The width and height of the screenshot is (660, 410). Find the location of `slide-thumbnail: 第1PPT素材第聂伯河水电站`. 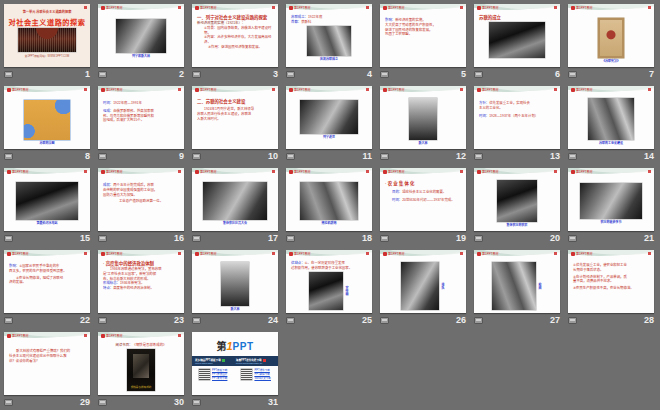

slide-thumbnail: 第1PPT素材第聂伯河水电站 is located at coordinates (47, 200).